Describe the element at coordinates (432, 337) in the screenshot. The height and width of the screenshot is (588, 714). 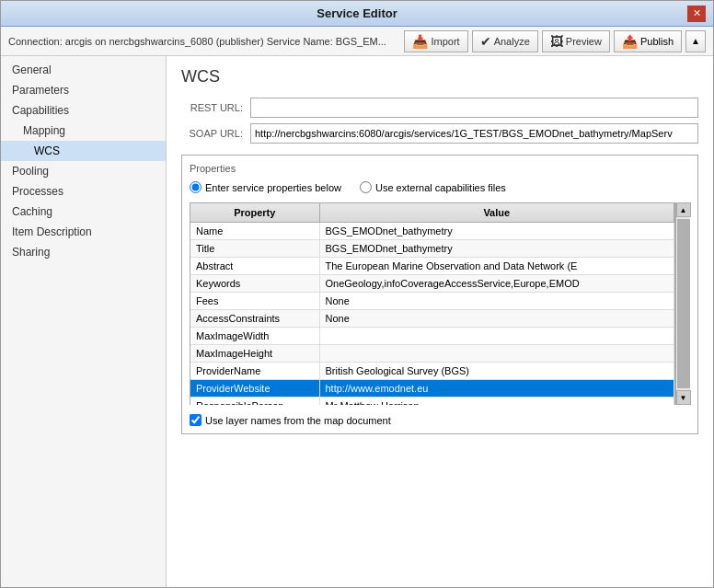
I see `table-row: MaxImageWidth` at that location.